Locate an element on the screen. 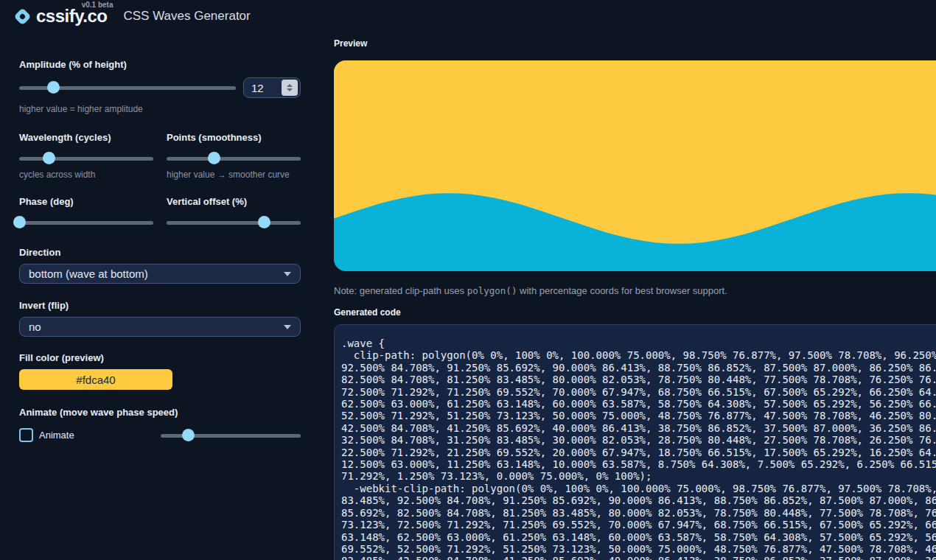 Image resolution: width=936 pixels, height=560 pixels. phase-slider is located at coordinates (86, 223).